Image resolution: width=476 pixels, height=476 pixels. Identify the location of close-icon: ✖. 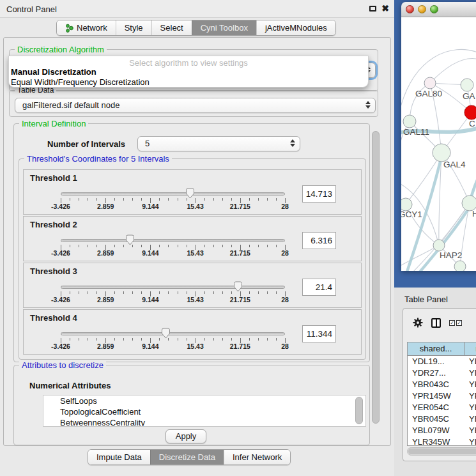
(385, 8).